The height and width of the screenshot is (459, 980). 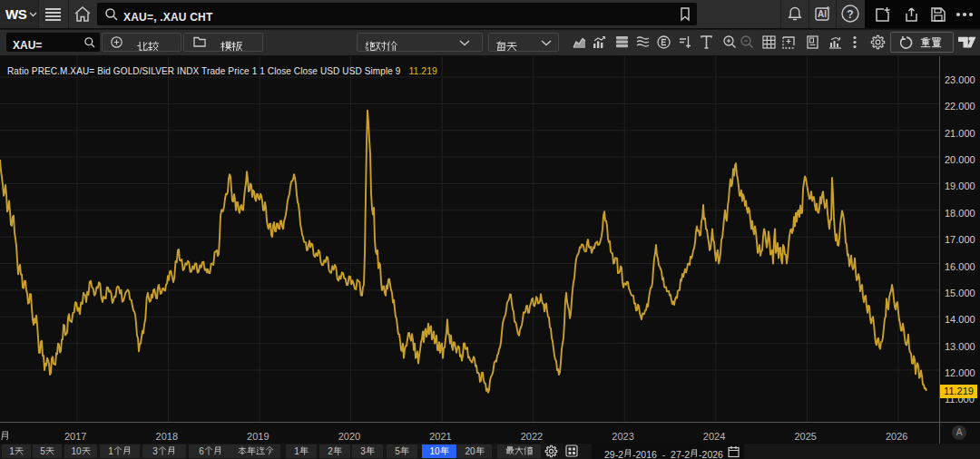 What do you see at coordinates (822, 15) in the screenshot?
I see `svg-text: AI` at bounding box center [822, 15].